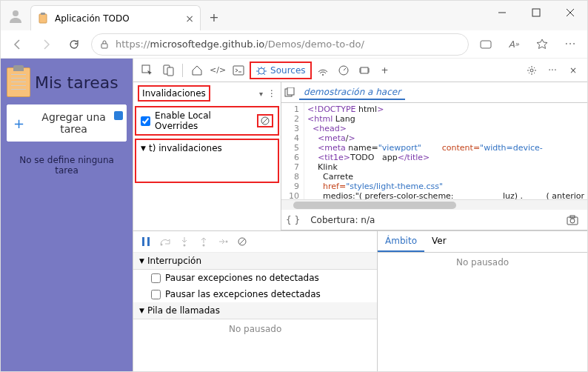  Describe the element at coordinates (255, 311) in the screenshot. I see `callstack-section: ▼ Pila de llamadas` at that location.